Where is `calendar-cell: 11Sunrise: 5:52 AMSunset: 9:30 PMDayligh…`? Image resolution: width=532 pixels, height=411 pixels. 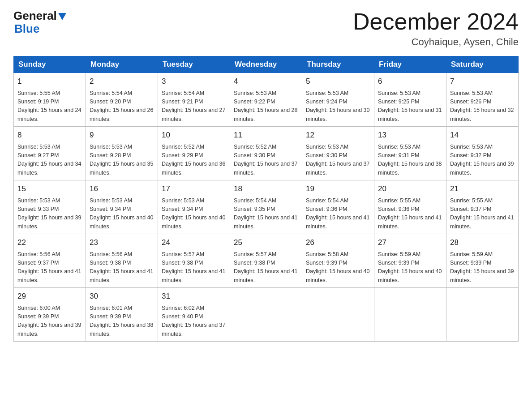 calendar-cell: 11Sunrise: 5:52 AMSunset: 9:30 PMDayligh… is located at coordinates (266, 154).